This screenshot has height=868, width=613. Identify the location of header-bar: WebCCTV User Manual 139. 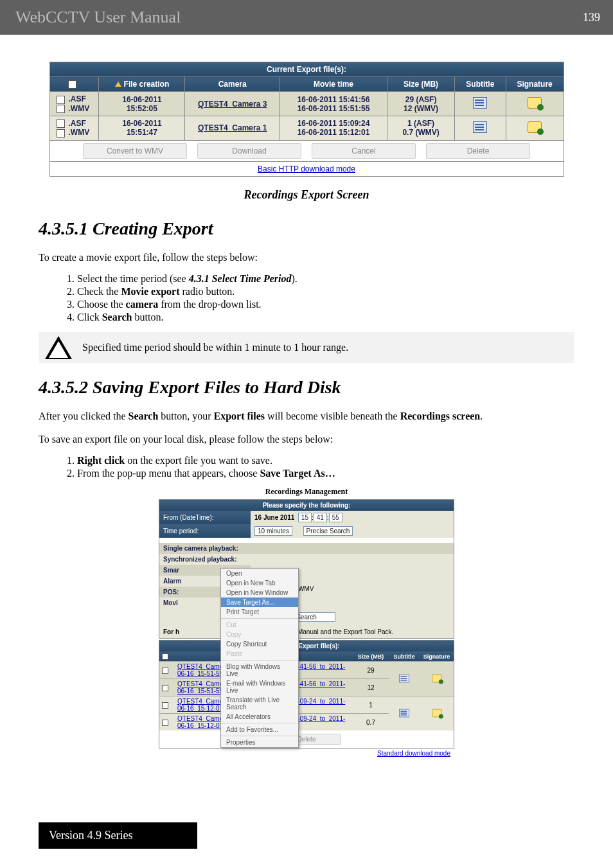
(306, 17).